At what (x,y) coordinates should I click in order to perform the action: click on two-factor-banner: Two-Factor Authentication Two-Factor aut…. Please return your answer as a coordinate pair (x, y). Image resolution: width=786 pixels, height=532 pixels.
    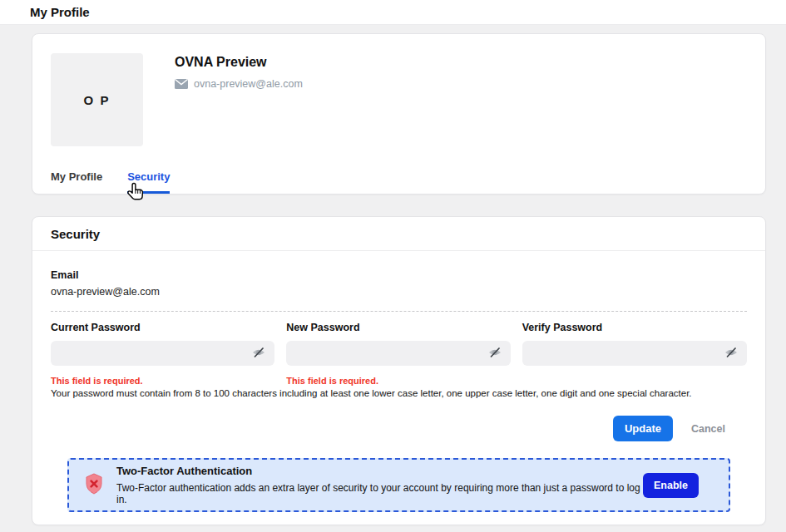
    Looking at the image, I should click on (399, 485).